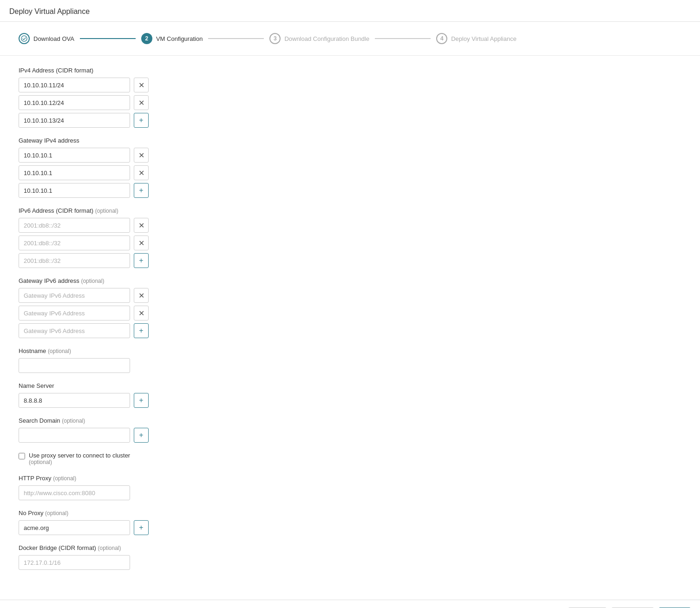 This screenshot has width=700, height=608. What do you see at coordinates (186, 190) in the screenshot?
I see `gateway-ipv4-row-3: +` at bounding box center [186, 190].